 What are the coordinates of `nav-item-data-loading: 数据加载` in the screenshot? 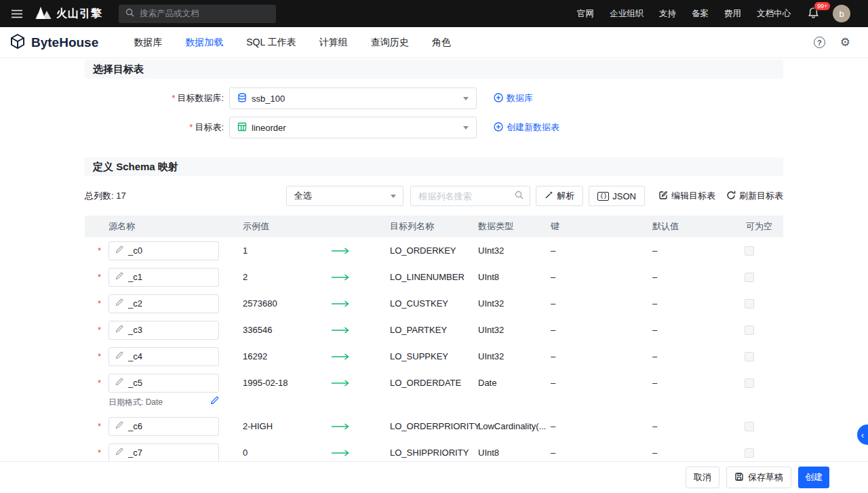 It's located at (204, 43).